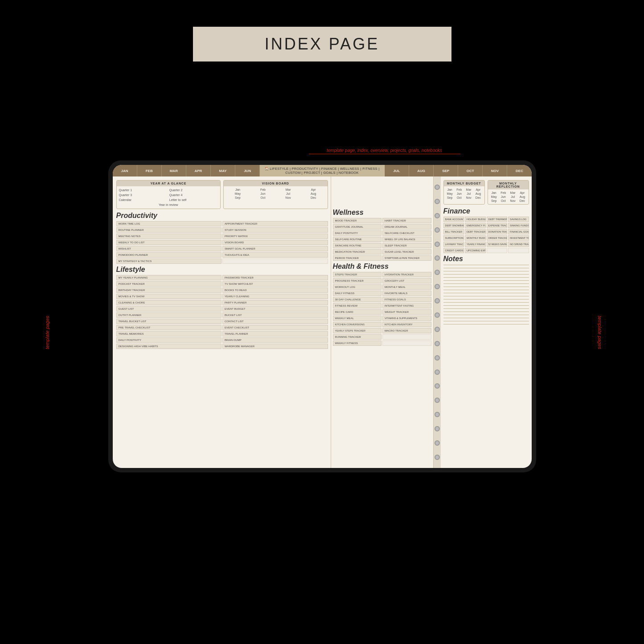 The image size is (644, 644). Describe the element at coordinates (144, 195) in the screenshot. I see `quarter3: Quarter 3` at that location.